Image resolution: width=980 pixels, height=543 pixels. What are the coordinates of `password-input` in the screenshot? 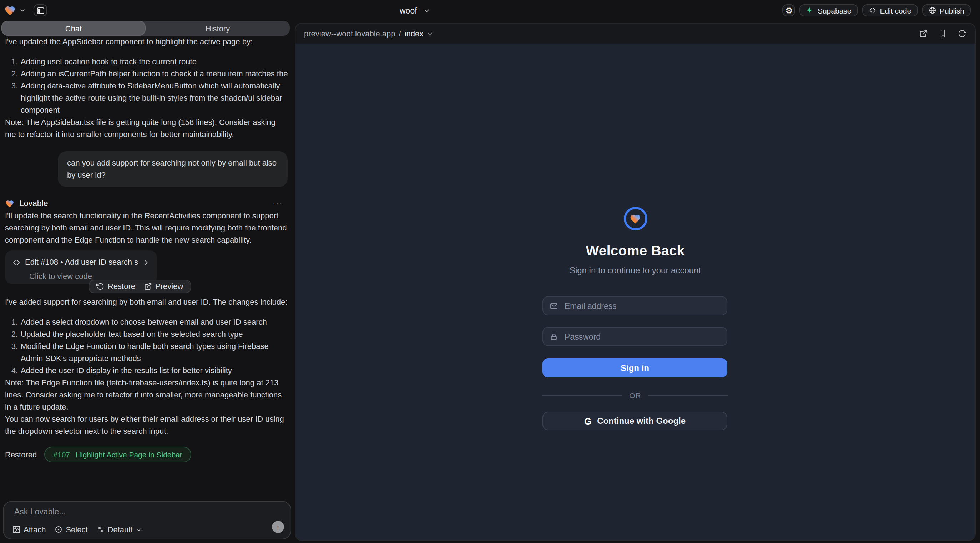 It's located at (645, 337).